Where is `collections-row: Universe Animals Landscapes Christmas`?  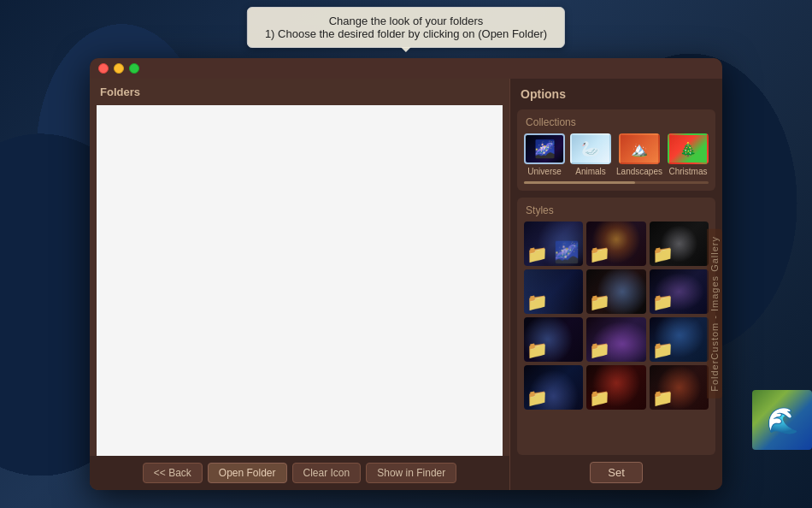 collections-row: Universe Animals Landscapes Christmas is located at coordinates (616, 155).